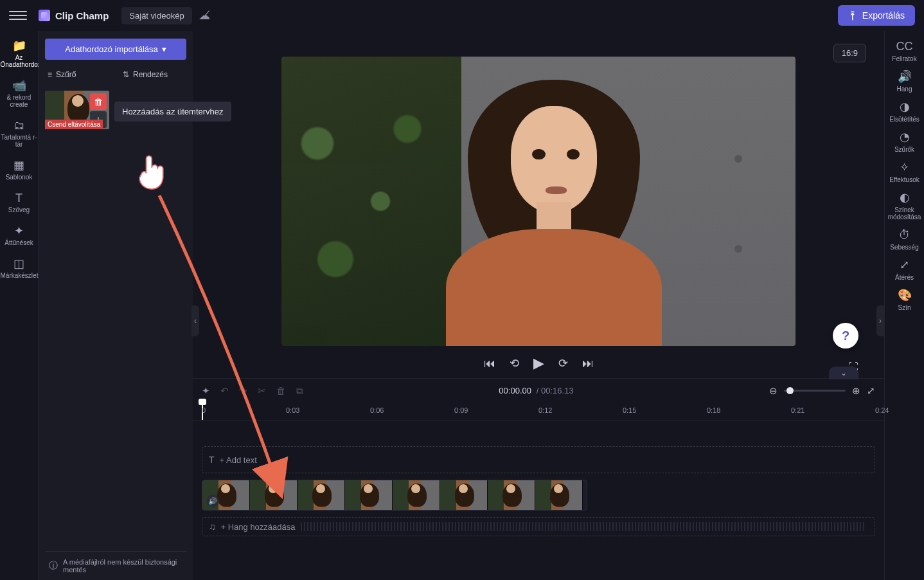 This screenshot has width=924, height=580. What do you see at coordinates (583, 527) in the screenshot?
I see `audio-waveform` at bounding box center [583, 527].